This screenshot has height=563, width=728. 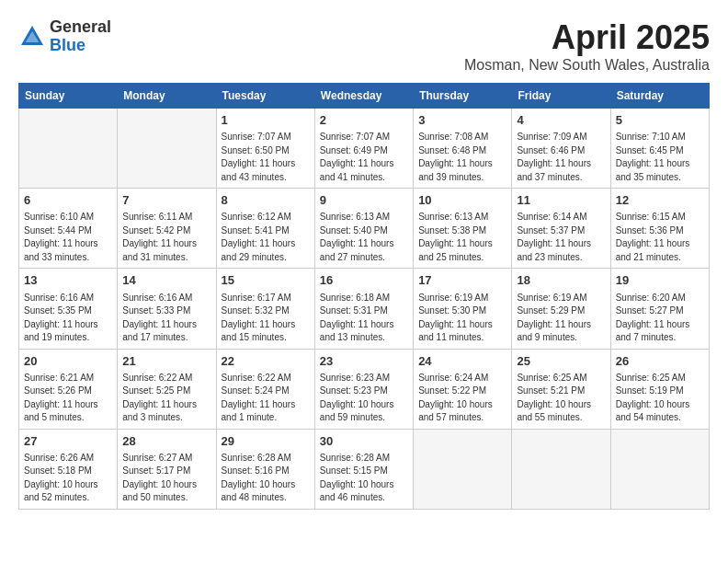 I want to click on day-cell: 16Sunrise: 6:18 AMSunset: 5:31 PMDayligh…, so click(x=364, y=309).